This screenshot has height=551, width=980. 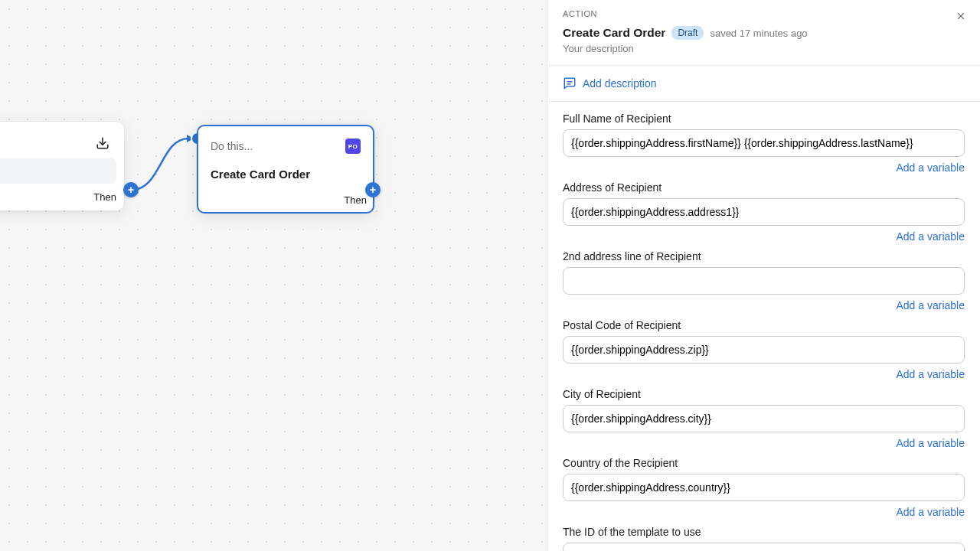 What do you see at coordinates (764, 539) in the screenshot?
I see `field-template-id: The ID of the template to use You can ge…` at bounding box center [764, 539].